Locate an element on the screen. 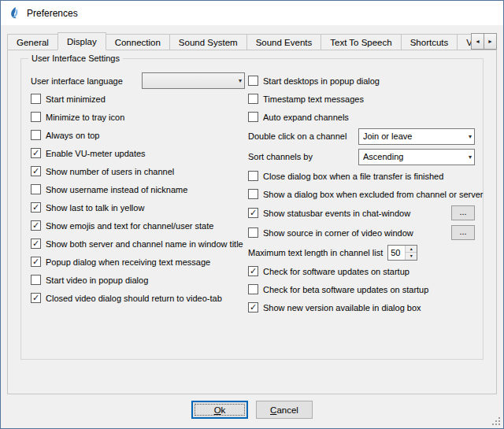 This screenshot has height=429, width=504. checkbox-row: ✓ Show both server and channel name in w… is located at coordinates (138, 244).